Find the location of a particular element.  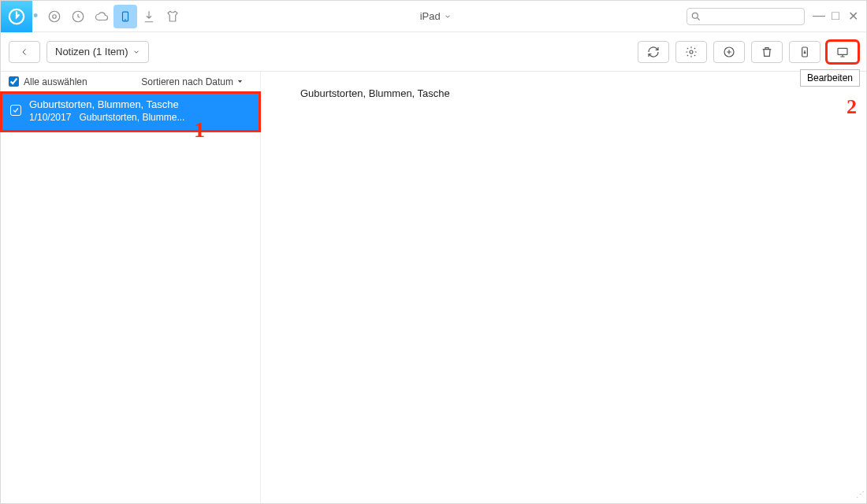

app-logo-icon is located at coordinates (17, 17).